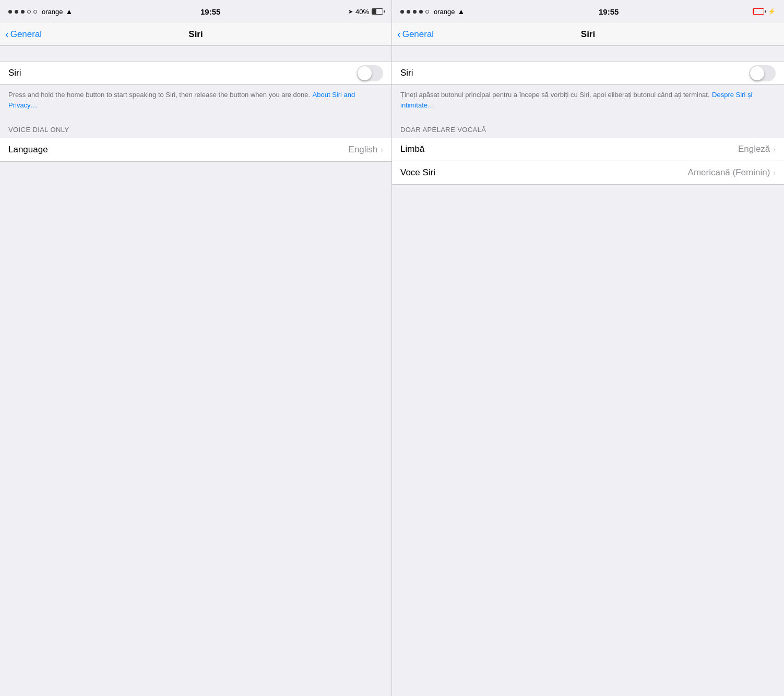 This screenshot has width=784, height=696. Describe the element at coordinates (609, 11) in the screenshot. I see `right-time: 19:55` at that location.